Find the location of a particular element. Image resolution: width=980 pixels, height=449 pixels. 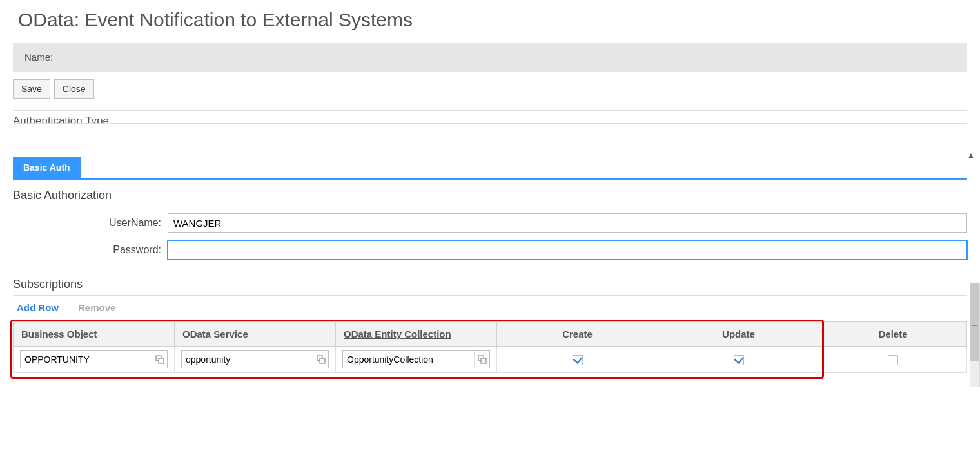

col-delete: Delete is located at coordinates (894, 334).